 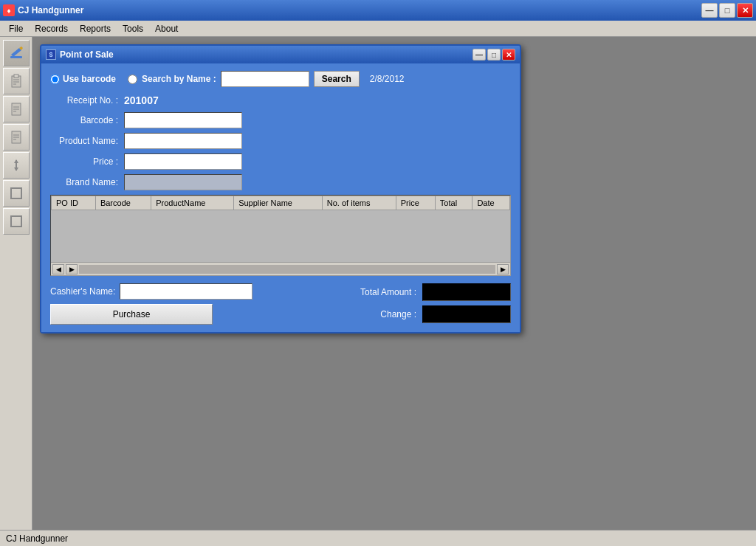 What do you see at coordinates (16, 29) in the screenshot?
I see `menu-file: File` at bounding box center [16, 29].